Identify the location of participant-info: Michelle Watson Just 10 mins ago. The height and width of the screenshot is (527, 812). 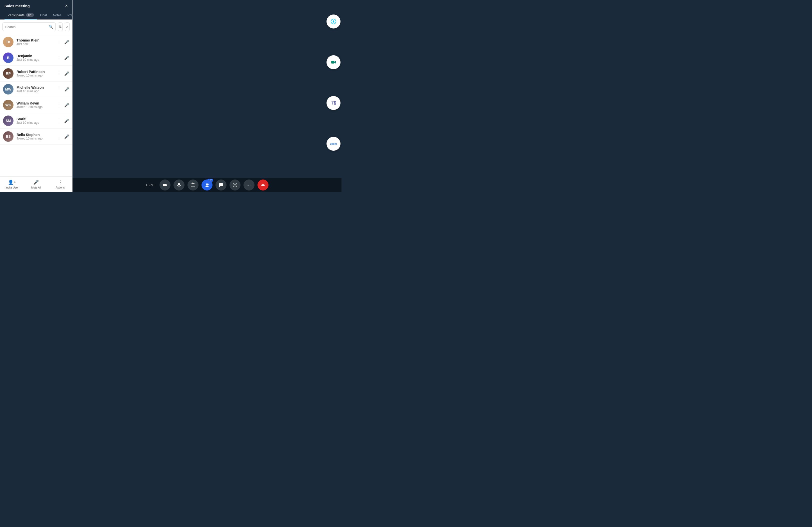
(36, 89).